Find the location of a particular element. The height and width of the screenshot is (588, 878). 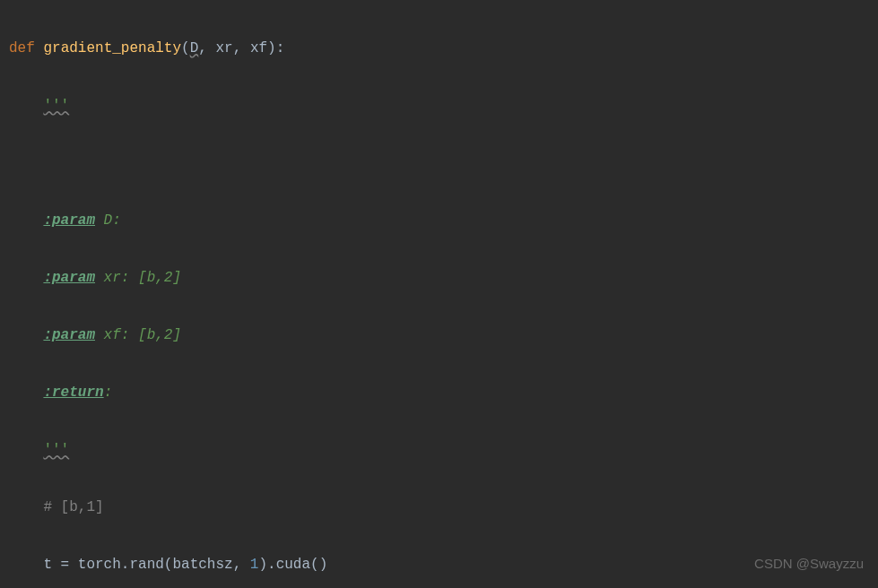

param: D is located at coordinates (195, 48).